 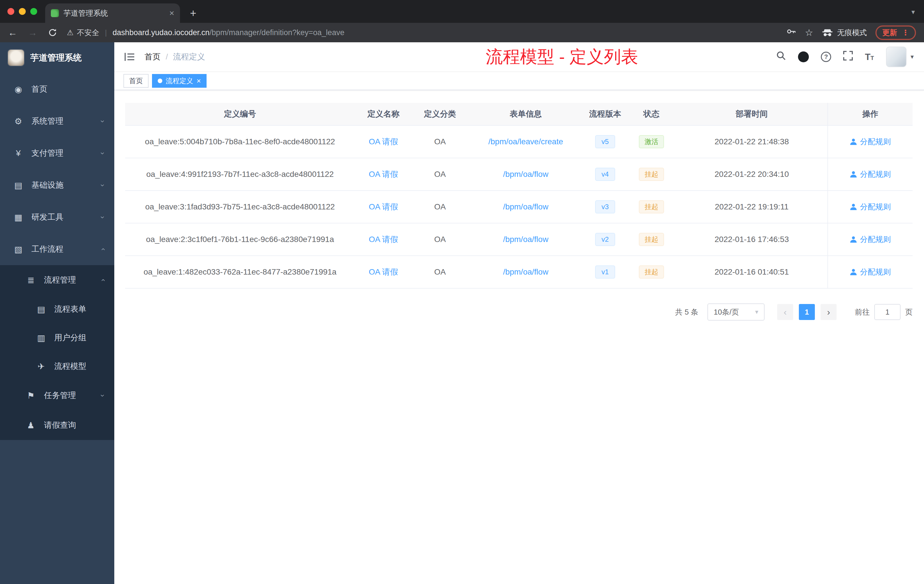 I want to click on update-button: 更新 ⋮, so click(x=896, y=33).